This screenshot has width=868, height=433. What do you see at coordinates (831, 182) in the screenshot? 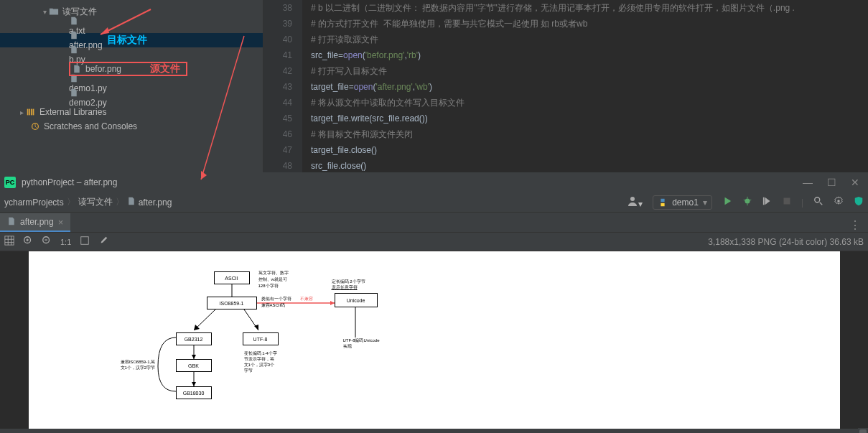
I see `maximize-button: ☐` at bounding box center [831, 182].